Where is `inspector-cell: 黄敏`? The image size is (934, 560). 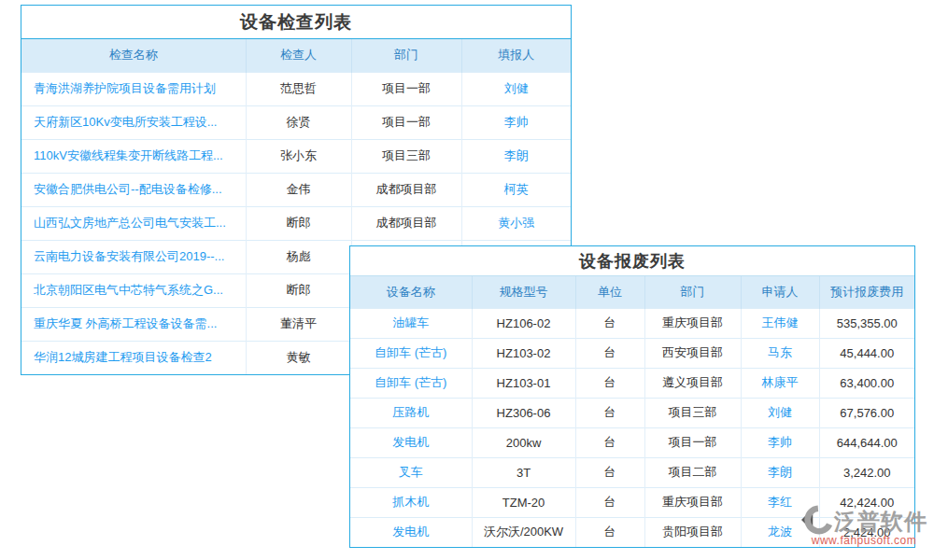 inspector-cell: 黄敏 is located at coordinates (299, 357).